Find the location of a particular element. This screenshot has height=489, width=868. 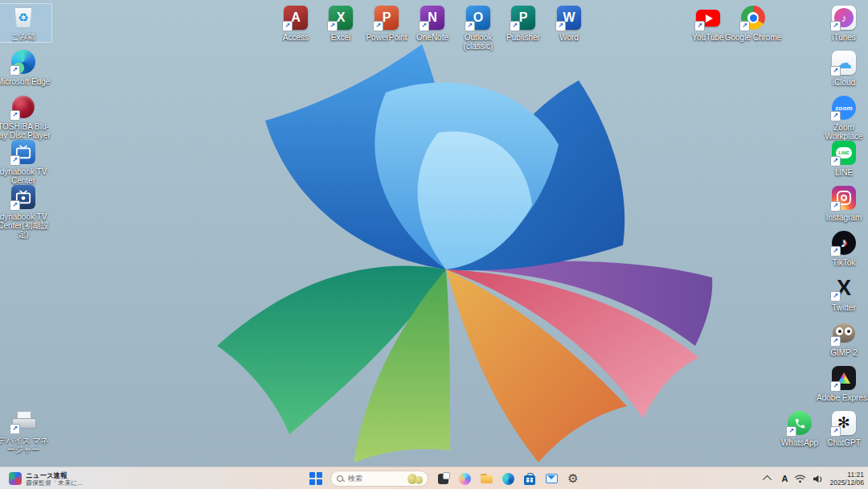

wifi-icon is located at coordinates (800, 479).